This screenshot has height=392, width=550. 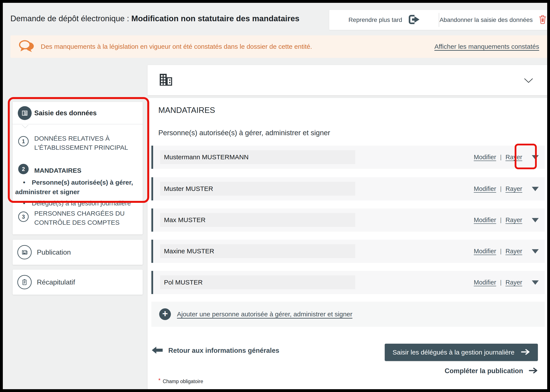 What do you see at coordinates (348, 282) in the screenshot?
I see `mandataire-row: Pol MUSTER Modifier | Rayer` at bounding box center [348, 282].